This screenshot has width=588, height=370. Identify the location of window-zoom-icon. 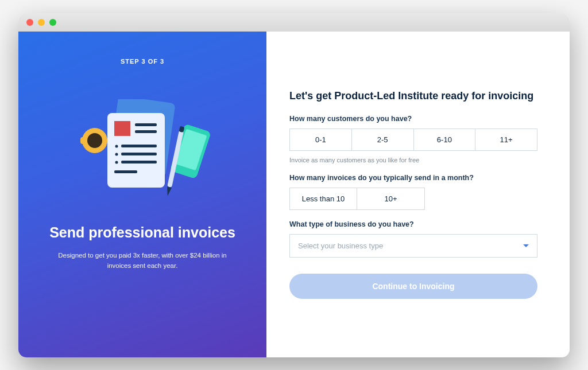
(53, 22).